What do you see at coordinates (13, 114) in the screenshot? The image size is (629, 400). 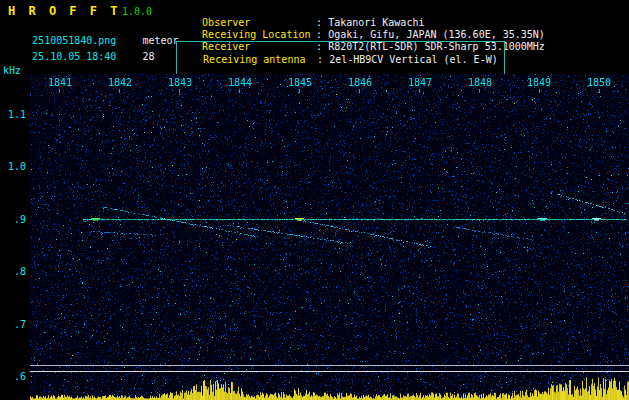 I see `freq-tick-label: 1.1` at bounding box center [13, 114].